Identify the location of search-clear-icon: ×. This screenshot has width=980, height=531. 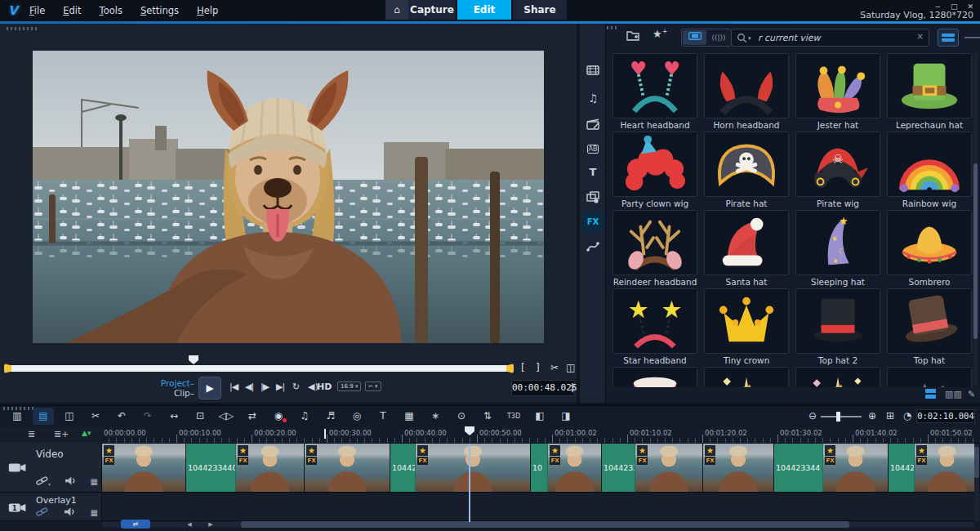
(920, 36).